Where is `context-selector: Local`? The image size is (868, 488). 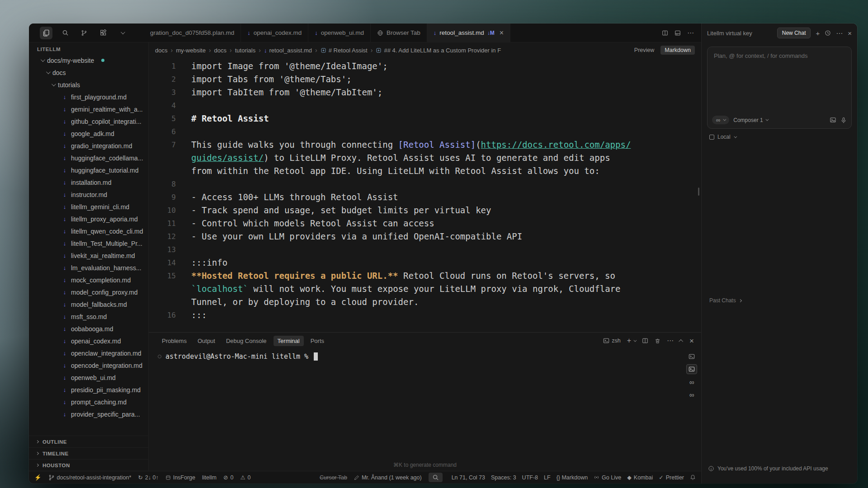 context-selector: Local is located at coordinates (783, 137).